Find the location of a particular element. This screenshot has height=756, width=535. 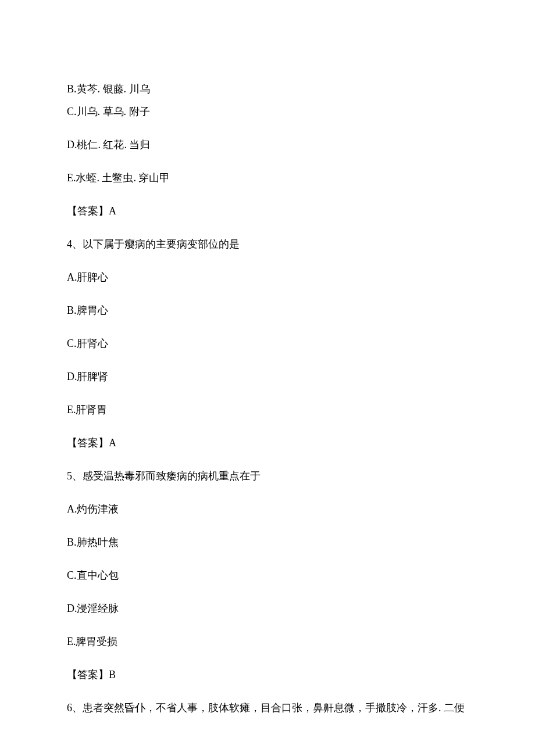

q3-option-b: B.黄芩. 银藤. 川乌 is located at coordinates (268, 89).